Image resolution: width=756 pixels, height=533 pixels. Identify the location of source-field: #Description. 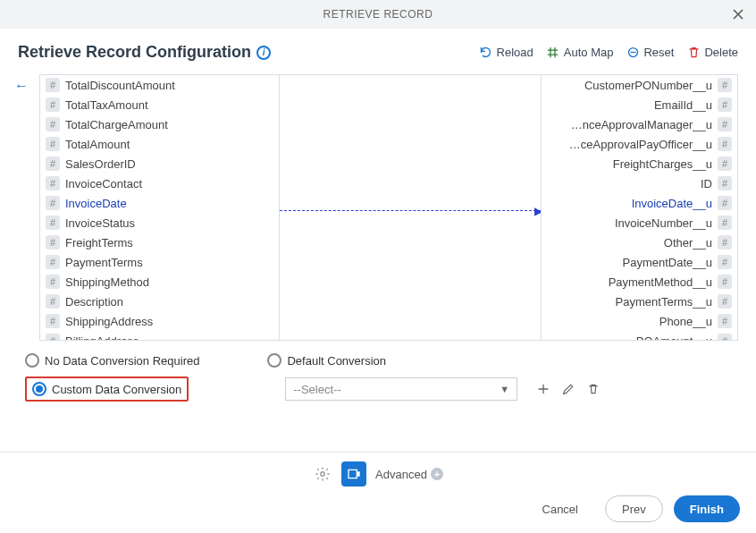
(159, 301).